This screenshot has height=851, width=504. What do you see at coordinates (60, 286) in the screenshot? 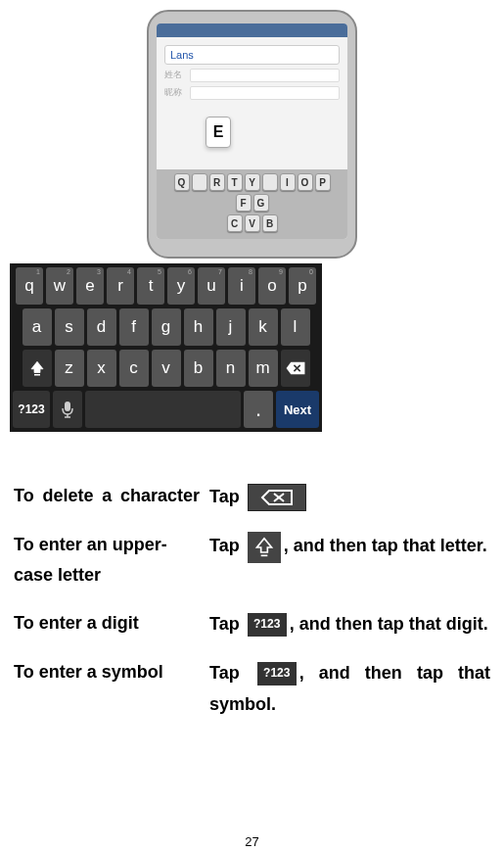
I see `key-w: w2` at bounding box center [60, 286].